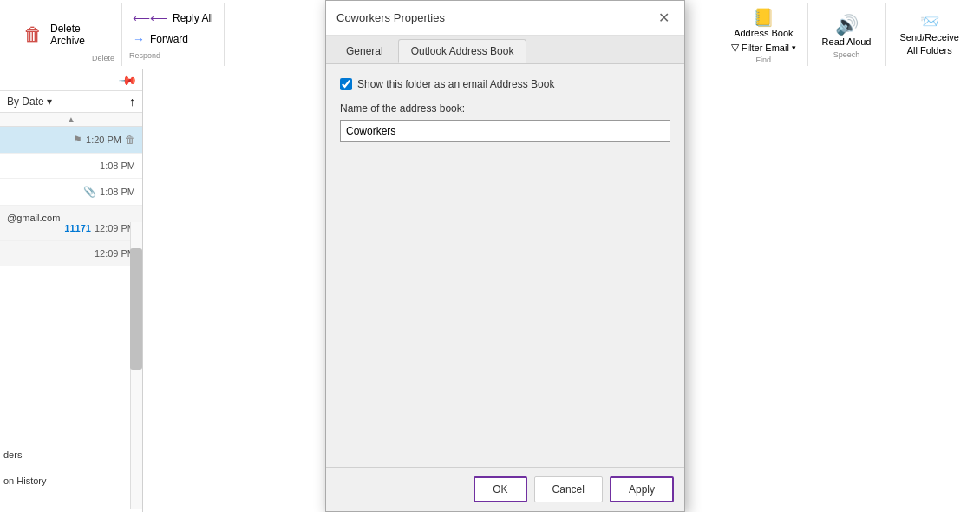  Describe the element at coordinates (505, 50) in the screenshot. I see `modal-tabs: General Outlook Address Book` at that location.